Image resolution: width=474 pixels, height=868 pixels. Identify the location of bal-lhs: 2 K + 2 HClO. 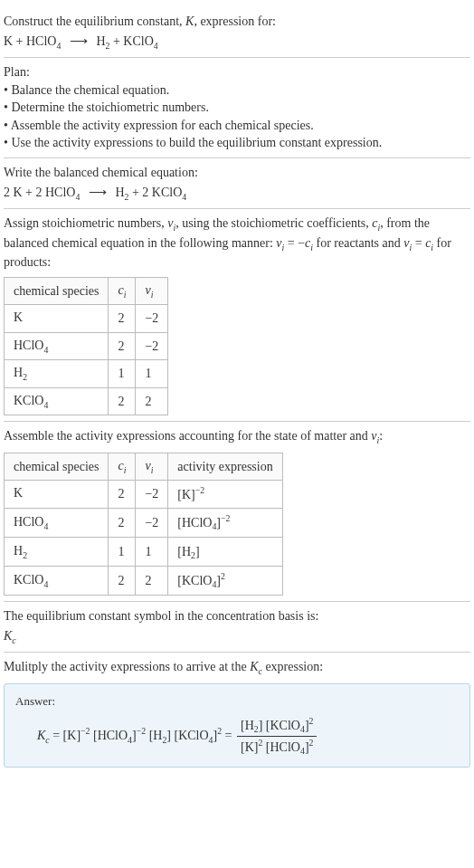
(40, 192).